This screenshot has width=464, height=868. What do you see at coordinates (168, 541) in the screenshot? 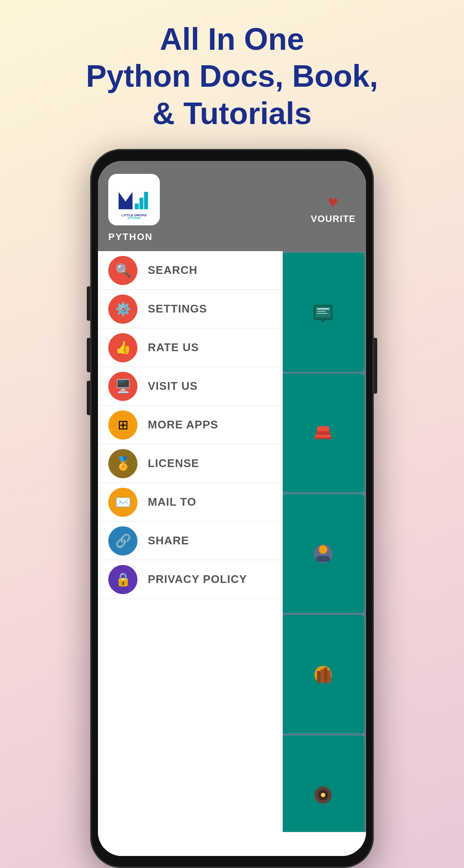
I see `share-label: SHARE` at bounding box center [168, 541].